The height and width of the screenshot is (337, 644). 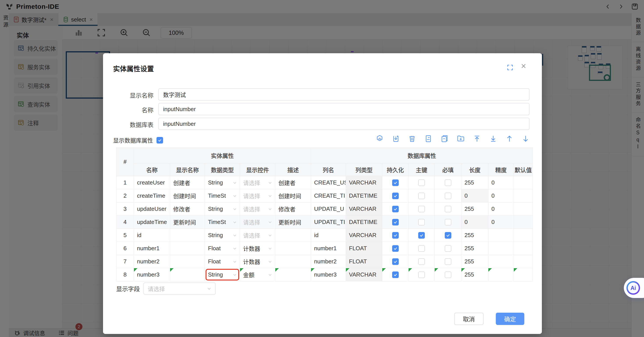 I want to click on cell-display-name: 创建者, so click(x=188, y=183).